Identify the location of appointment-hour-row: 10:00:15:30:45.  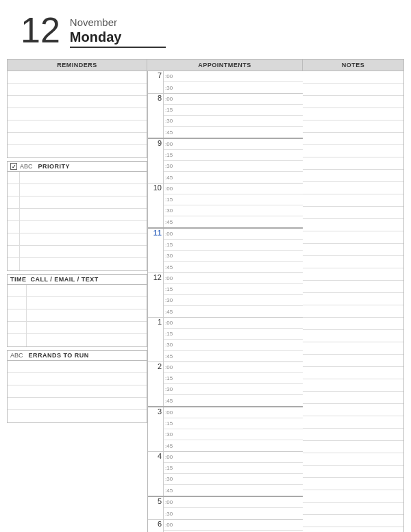
(225, 206).